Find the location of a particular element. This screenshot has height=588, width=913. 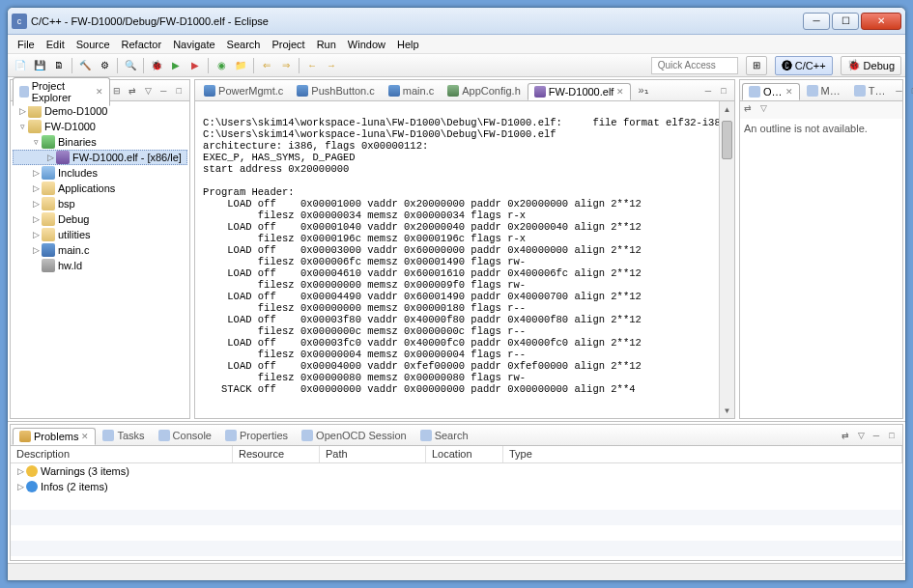

tree-node: ▷FW-D1000.elf - [x86/le] is located at coordinates (100, 157).